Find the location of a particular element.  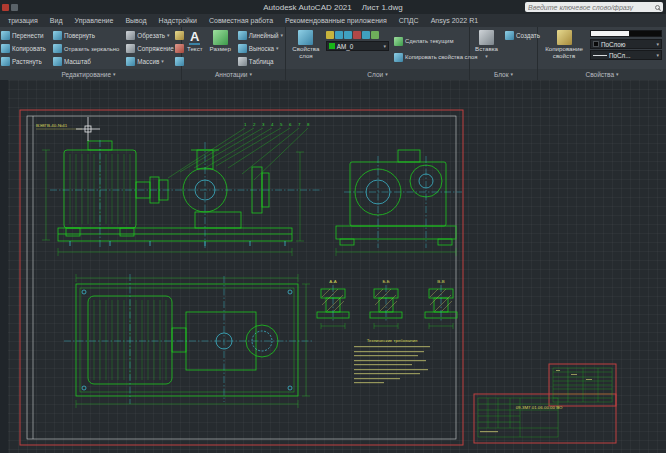

panel-label-layers: Слои▾ is located at coordinates (378, 74).